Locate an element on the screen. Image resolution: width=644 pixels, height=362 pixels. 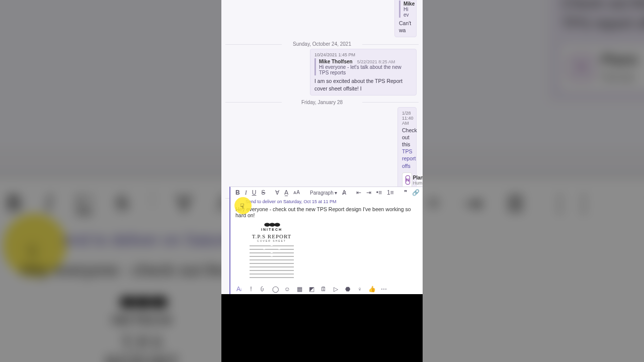
doc-brand: INITECH is located at coordinates (272, 229).